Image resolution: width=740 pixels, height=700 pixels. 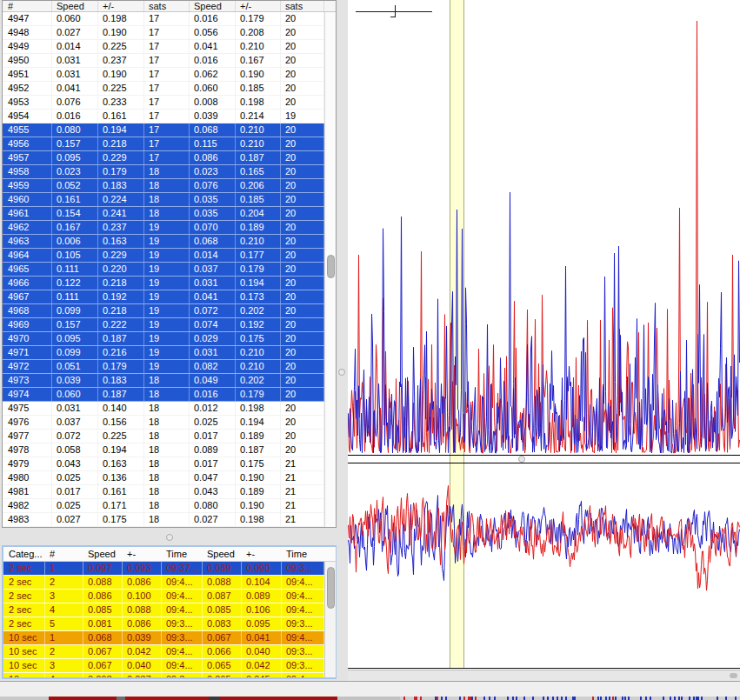 What do you see at coordinates (163, 583) in the screenshot?
I see `results-table-row: 2 sec20.0880.08609:4...0.0880.10409:4...` at bounding box center [163, 583].